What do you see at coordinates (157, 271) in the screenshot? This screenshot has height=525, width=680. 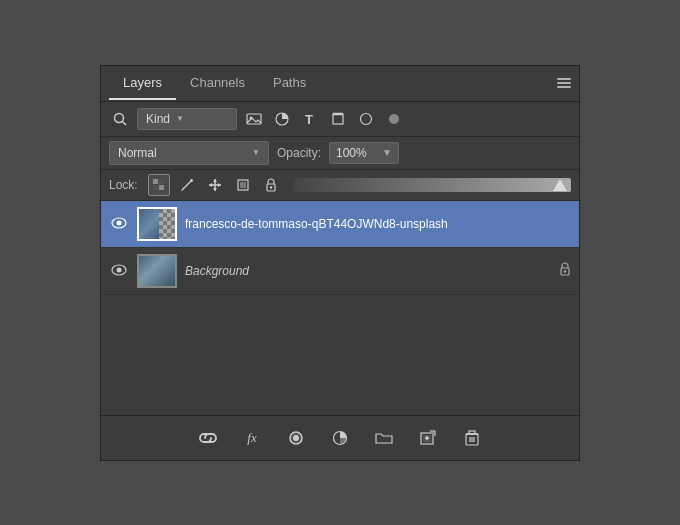 I see `layer-image-preview` at bounding box center [157, 271].